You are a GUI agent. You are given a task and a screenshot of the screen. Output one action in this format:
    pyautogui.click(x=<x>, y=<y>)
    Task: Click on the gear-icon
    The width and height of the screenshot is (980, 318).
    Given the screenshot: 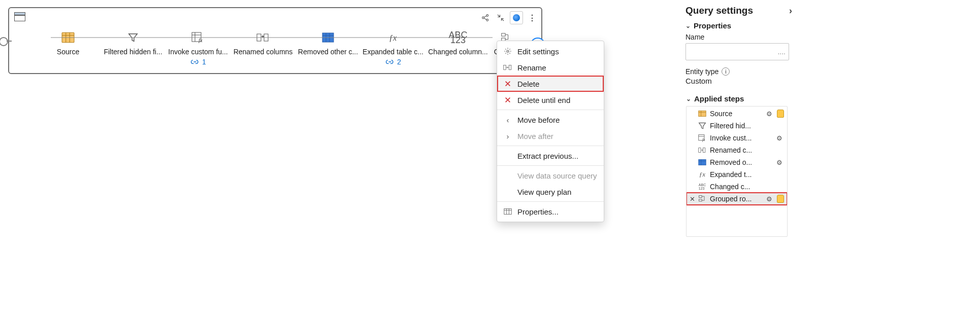 What is the action you would take?
    pyautogui.click(x=508, y=51)
    